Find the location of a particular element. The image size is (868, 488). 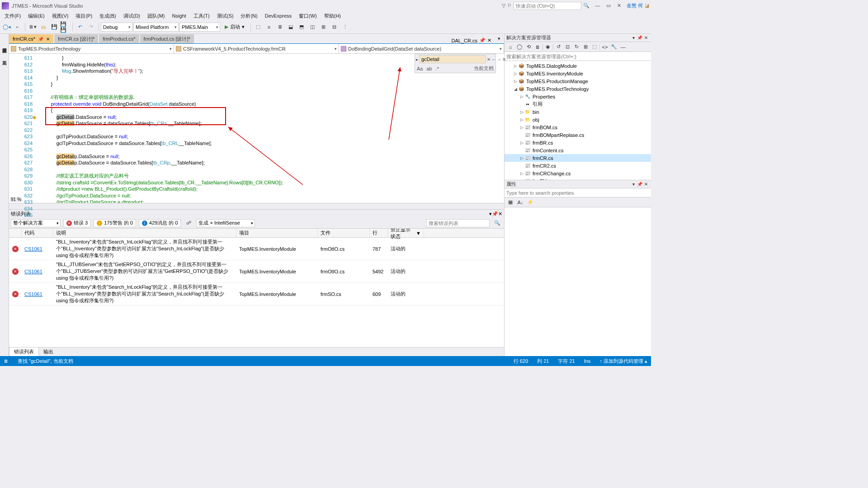

prop-pin-button: 📌 is located at coordinates (640, 184).